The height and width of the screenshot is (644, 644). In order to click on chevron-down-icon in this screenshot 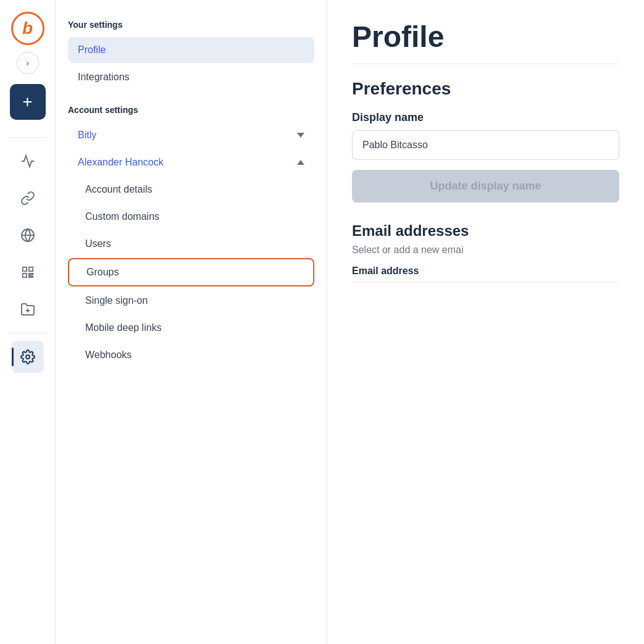, I will do `click(301, 135)`.